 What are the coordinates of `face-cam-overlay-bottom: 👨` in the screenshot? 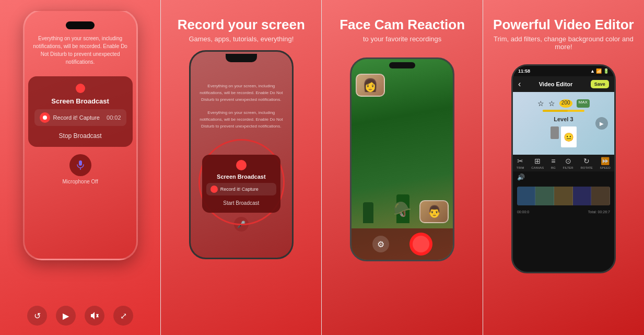 It's located at (434, 212).